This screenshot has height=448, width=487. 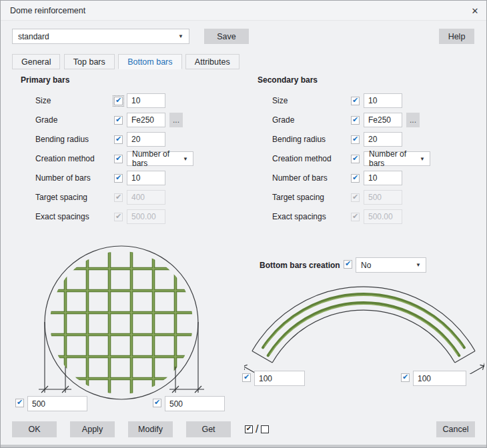 I want to click on toggle-all-checkboxes-button: ✔ /, so click(x=257, y=429).